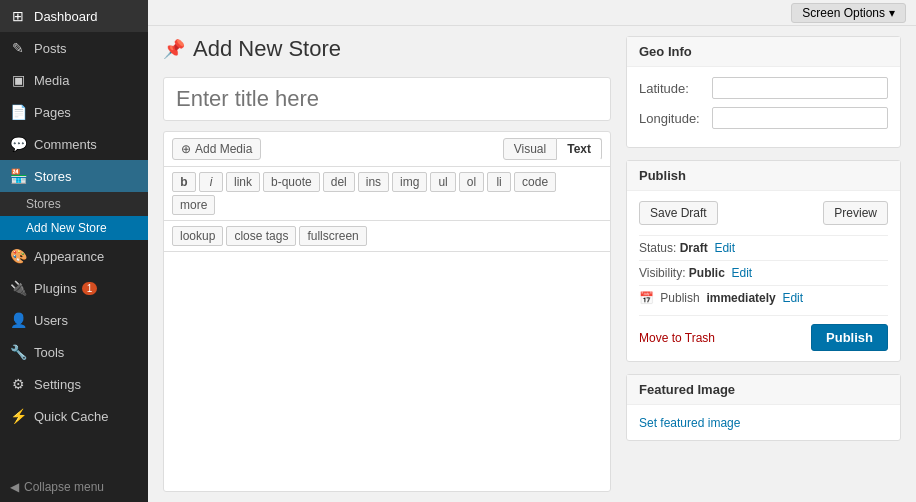 The image size is (916, 502). I want to click on editor-toolbar-top: ⊕ Add Media Visual Text, so click(387, 150).